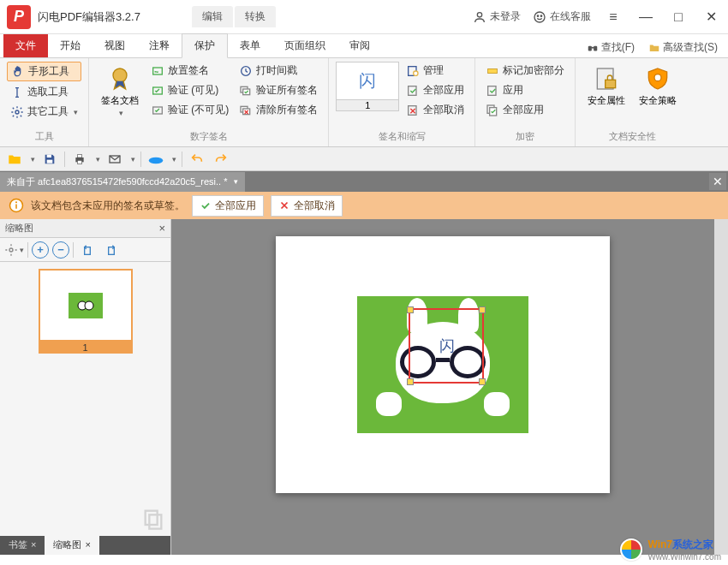 The width and height of the screenshot is (728, 565). Describe the element at coordinates (364, 181) in the screenshot. I see `document-tab-bar: 来自于 afc1ea8376515472fe590fccd42a20c5_res…` at that location.